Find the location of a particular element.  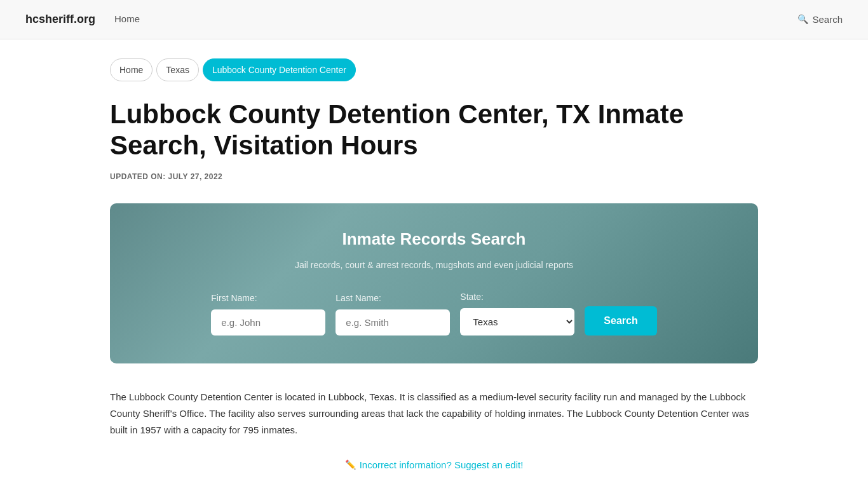

header-left: hcsheriff.org Home is located at coordinates (83, 19).